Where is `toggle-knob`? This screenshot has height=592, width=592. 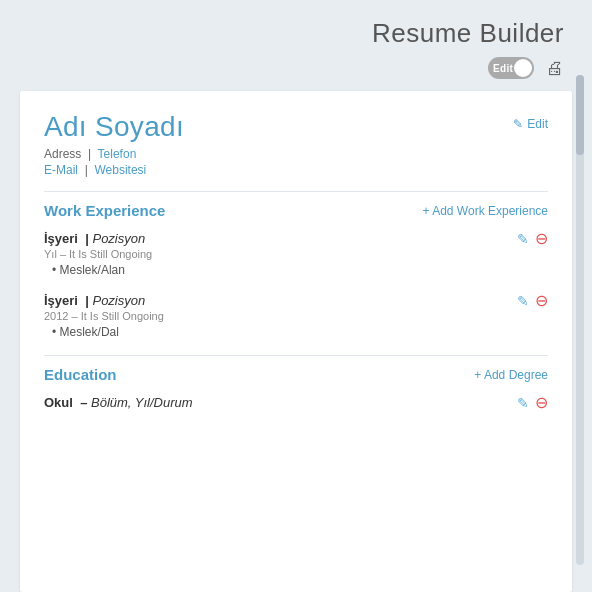
toggle-knob is located at coordinates (523, 68).